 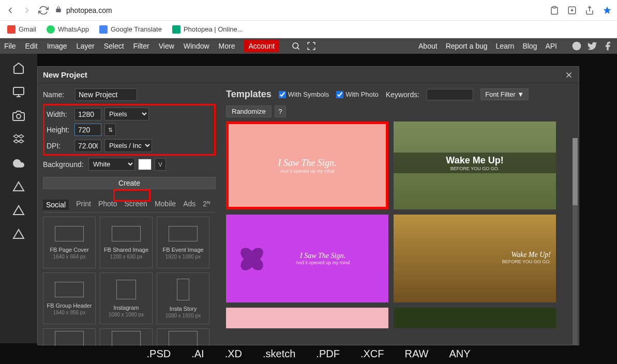 What do you see at coordinates (22, 29) in the screenshot?
I see `bookmark-gmail: Gmail` at bounding box center [22, 29].